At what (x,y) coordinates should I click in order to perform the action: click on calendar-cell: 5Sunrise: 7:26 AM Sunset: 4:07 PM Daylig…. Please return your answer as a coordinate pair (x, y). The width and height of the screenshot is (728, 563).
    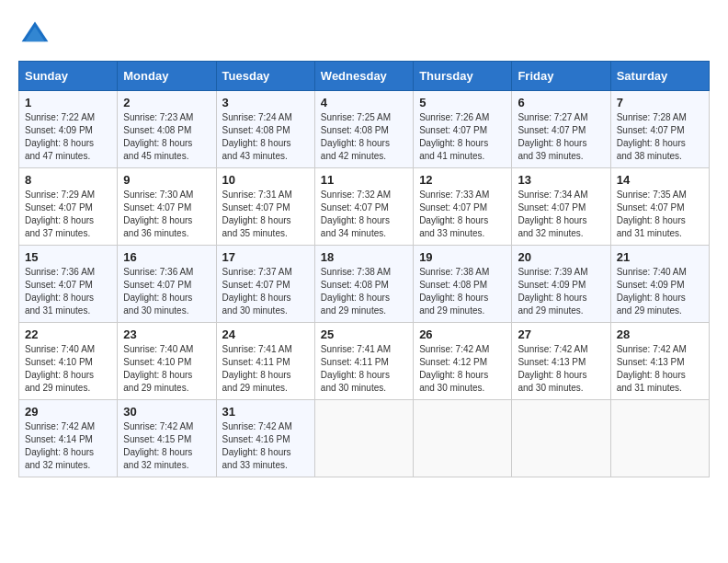
    Looking at the image, I should click on (463, 130).